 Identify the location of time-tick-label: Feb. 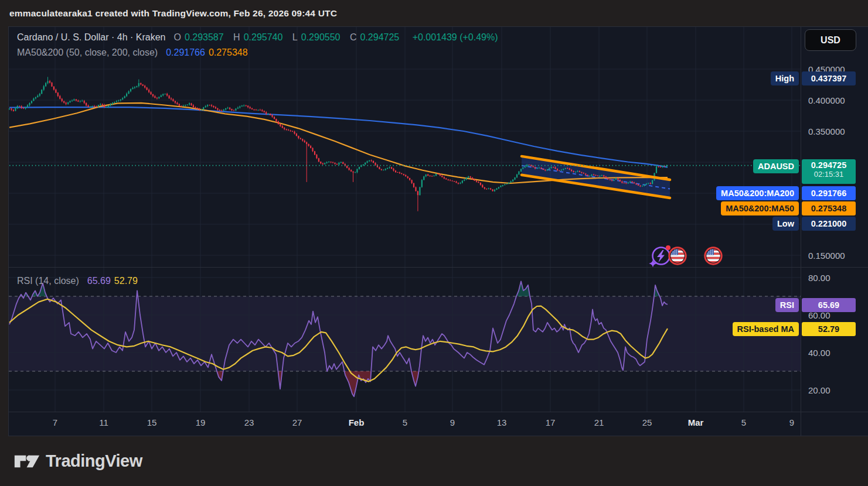
(356, 423).